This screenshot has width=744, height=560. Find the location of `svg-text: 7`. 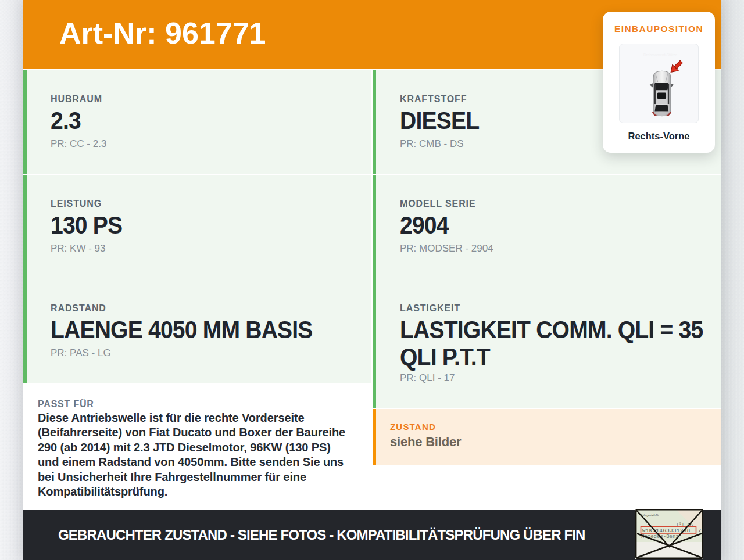

svg-text: 7 is located at coordinates (700, 531).